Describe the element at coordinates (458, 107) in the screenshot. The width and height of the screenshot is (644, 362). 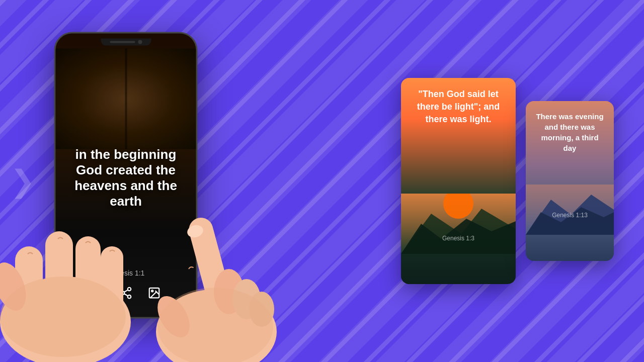
I see `card-1-verse-text: "Then God said let there be light"; and …` at that location.